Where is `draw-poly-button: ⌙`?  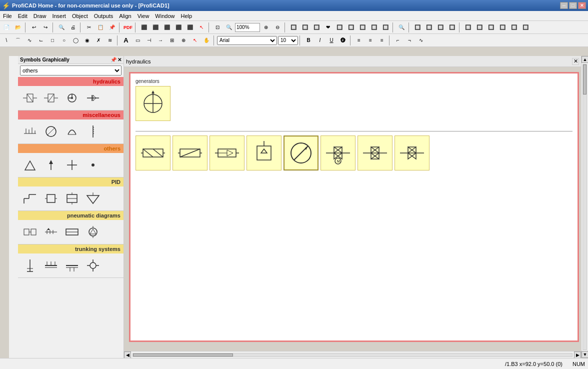
draw-poly-button: ⌙ is located at coordinates (41, 40).